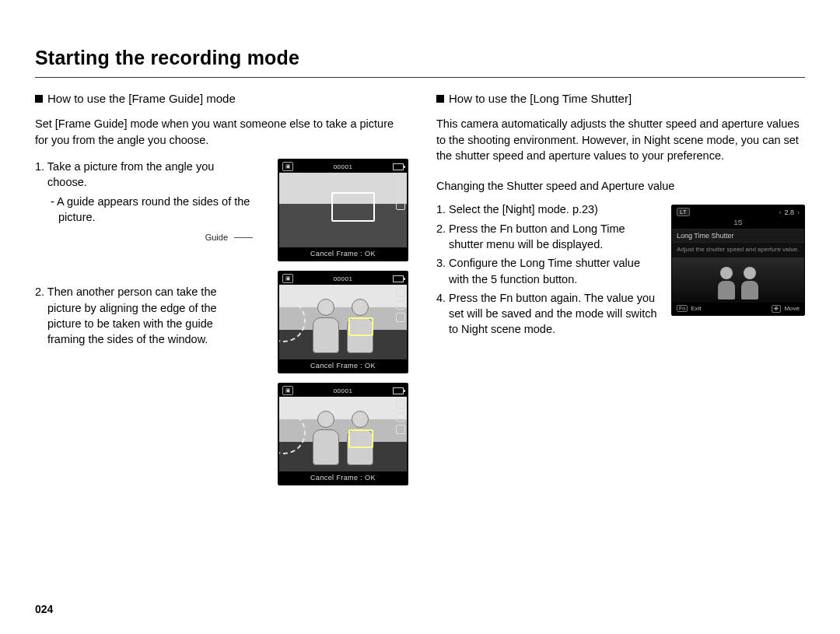  Describe the element at coordinates (738, 236) in the screenshot. I see `night-section-label: Long Time Shutter` at that location.